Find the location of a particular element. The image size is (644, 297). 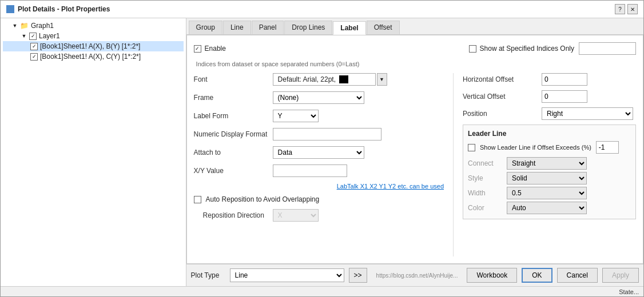

show-indices-checkbox is located at coordinates (472, 49).